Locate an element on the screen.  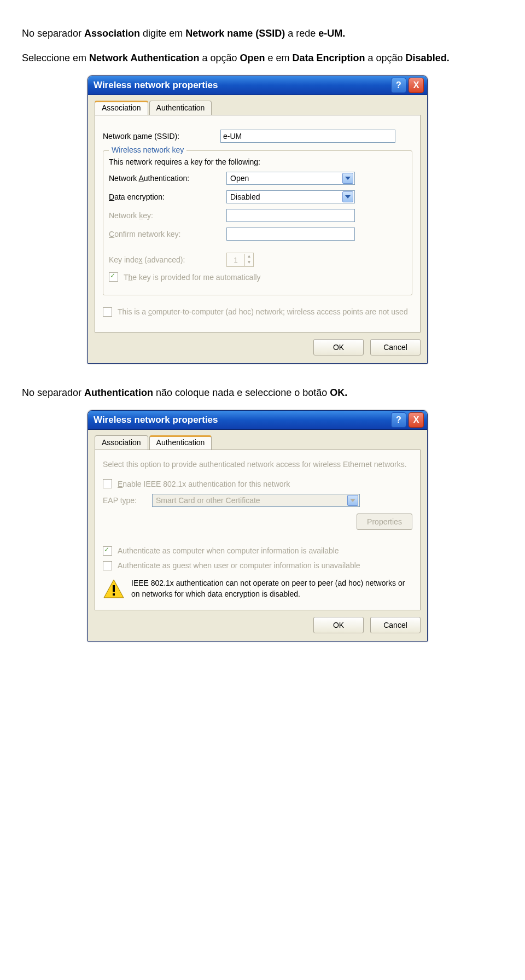
network-key-label: Network key: is located at coordinates (165, 215).